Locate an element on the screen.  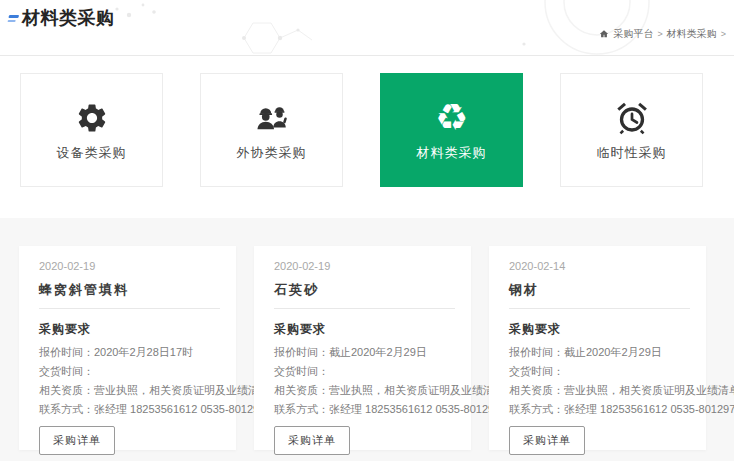
category-card-outsourcing: 外协类采购 is located at coordinates (272, 130).